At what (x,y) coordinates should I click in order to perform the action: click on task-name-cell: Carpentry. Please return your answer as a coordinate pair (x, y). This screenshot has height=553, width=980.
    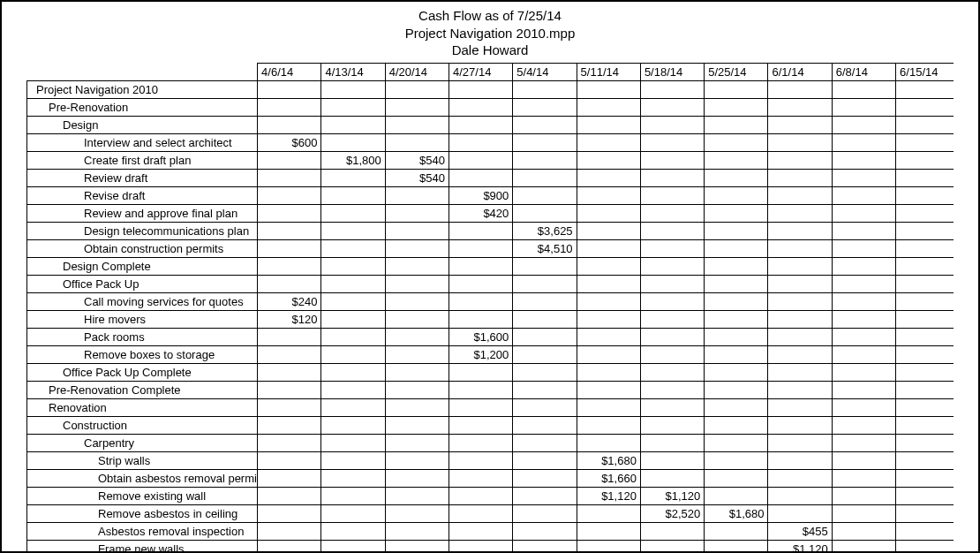
    Looking at the image, I should click on (143, 443).